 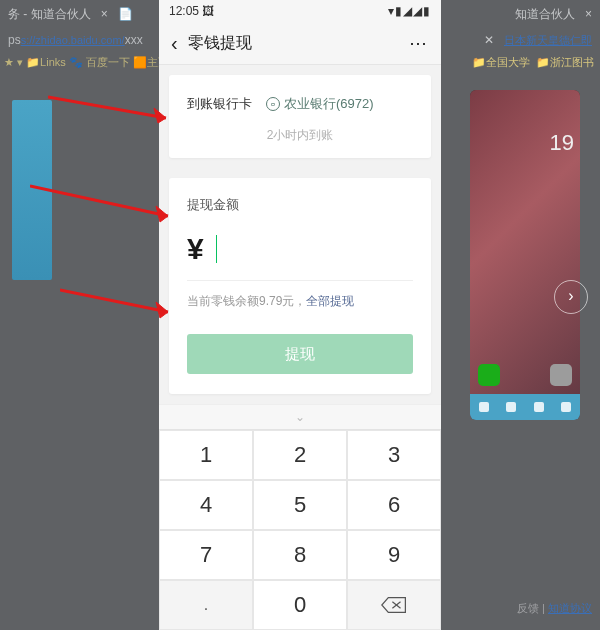 What do you see at coordinates (86, 62) in the screenshot?
I see `bg-bookmark-row: ★ ▾ 📁Links 🐾 百度一下 🟧主页` at bounding box center [86, 62].